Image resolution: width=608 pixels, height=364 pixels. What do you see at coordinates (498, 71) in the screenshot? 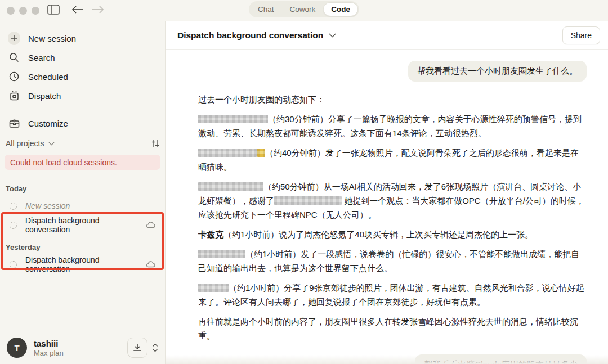
I see `user-message: 帮我看看过去一个小时朋友圈发生了什么。` at bounding box center [498, 71].